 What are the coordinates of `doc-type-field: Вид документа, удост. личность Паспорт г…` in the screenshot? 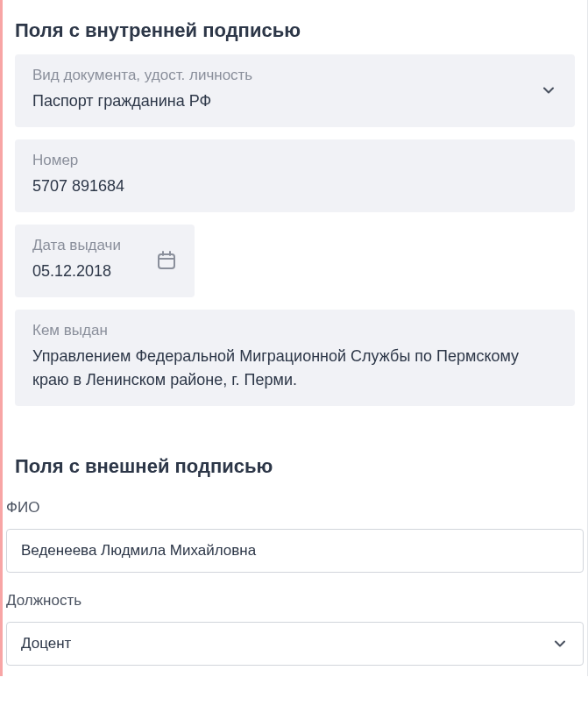 It's located at (294, 91).